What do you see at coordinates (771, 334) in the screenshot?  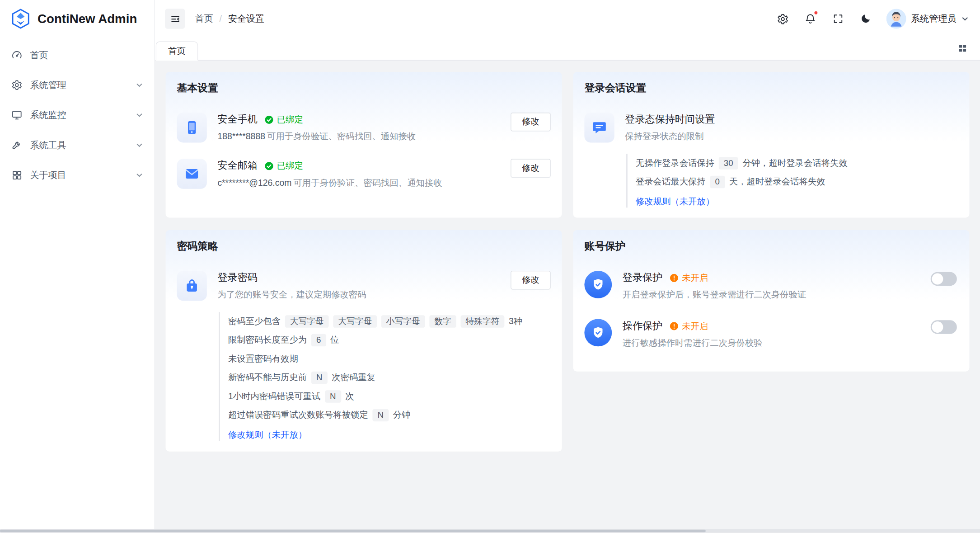 I see `operation-protection-row: 操作保护 未开启 进行敏感操作时需进行二次身份校验` at bounding box center [771, 334].